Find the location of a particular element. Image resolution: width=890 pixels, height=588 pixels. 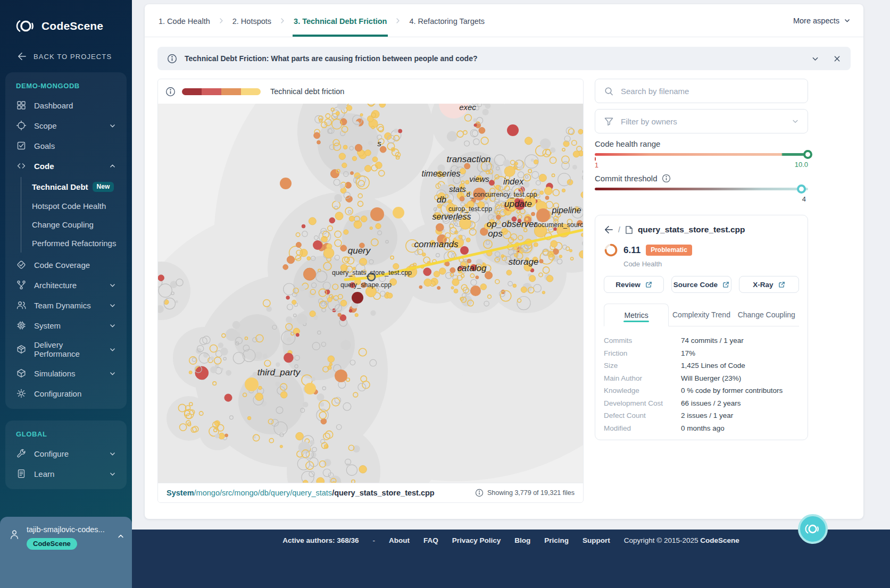

sidebar-item-configure: Configure is located at coordinates (66, 453).